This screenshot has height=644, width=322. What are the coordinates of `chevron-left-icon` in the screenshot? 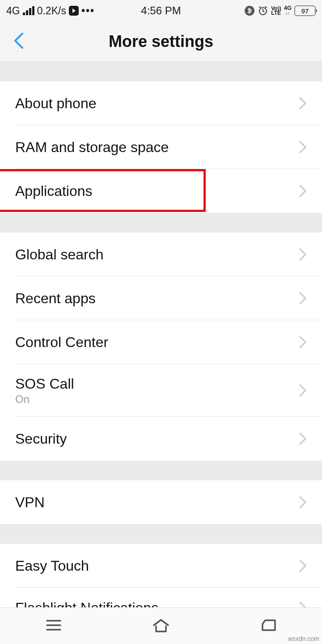 It's located at (19, 41).